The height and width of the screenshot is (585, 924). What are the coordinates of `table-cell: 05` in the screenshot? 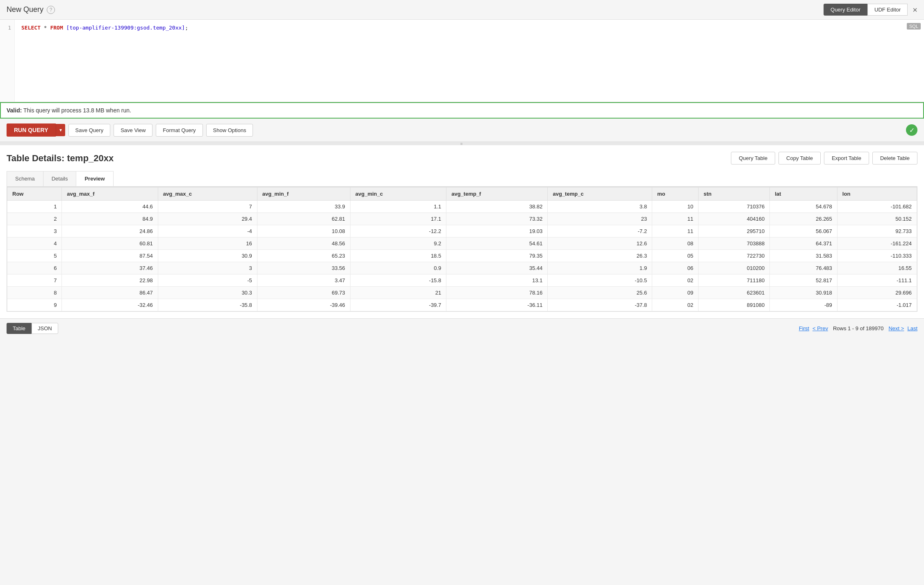 It's located at (676, 256).